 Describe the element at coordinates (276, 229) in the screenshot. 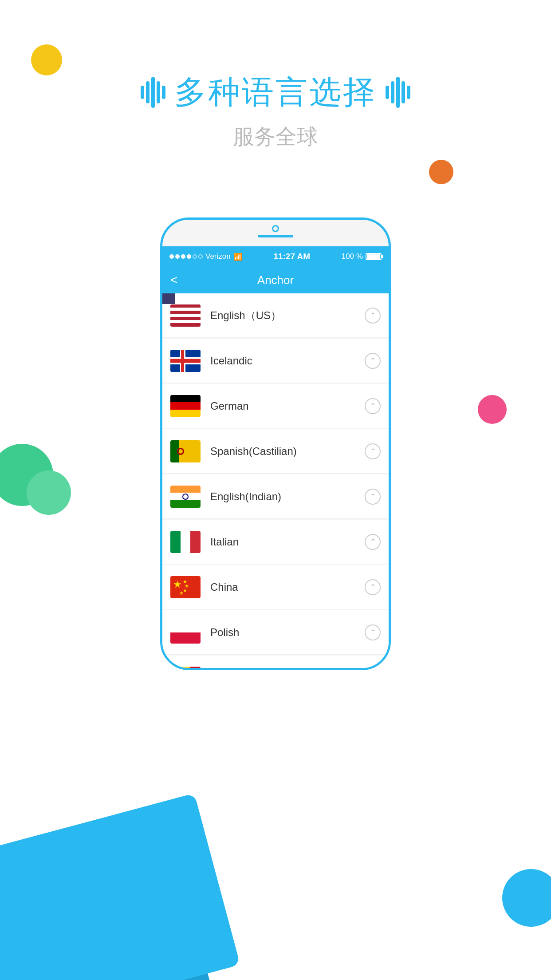

I see `phone-camera` at that location.